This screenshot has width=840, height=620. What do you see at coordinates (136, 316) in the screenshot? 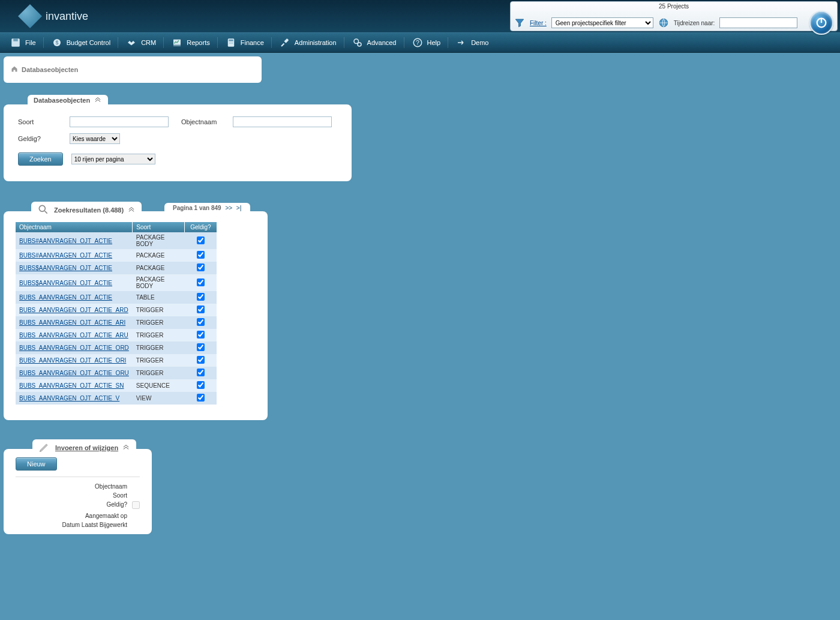
I see `results-panel: Zoekresultaten (8.488) Pagina 1 van 849 …` at bounding box center [136, 316].